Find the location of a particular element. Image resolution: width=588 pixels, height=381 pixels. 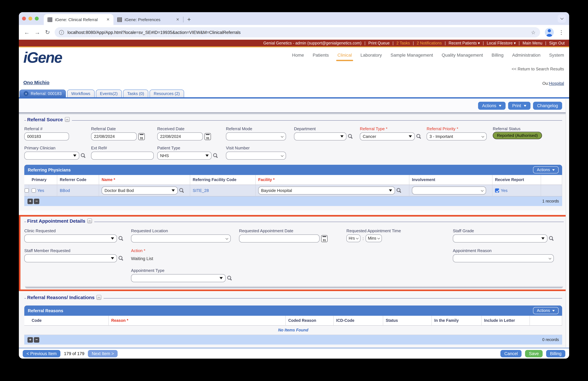

row-select-checkbox is located at coordinates (27, 190).